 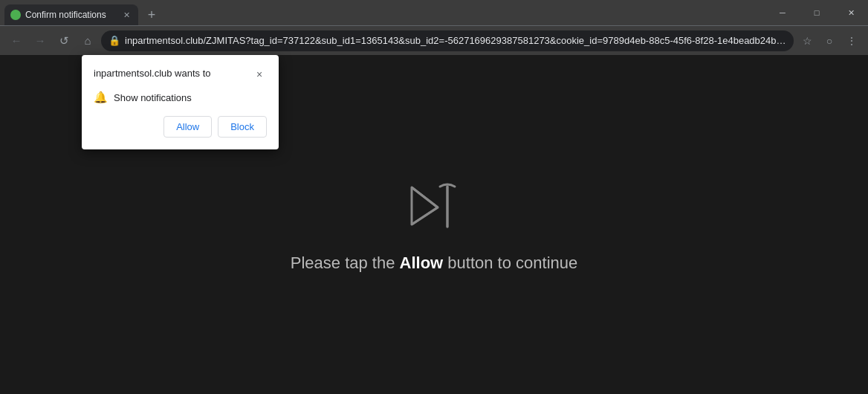 What do you see at coordinates (807, 41) in the screenshot?
I see `bookmark-button: ☆` at bounding box center [807, 41].